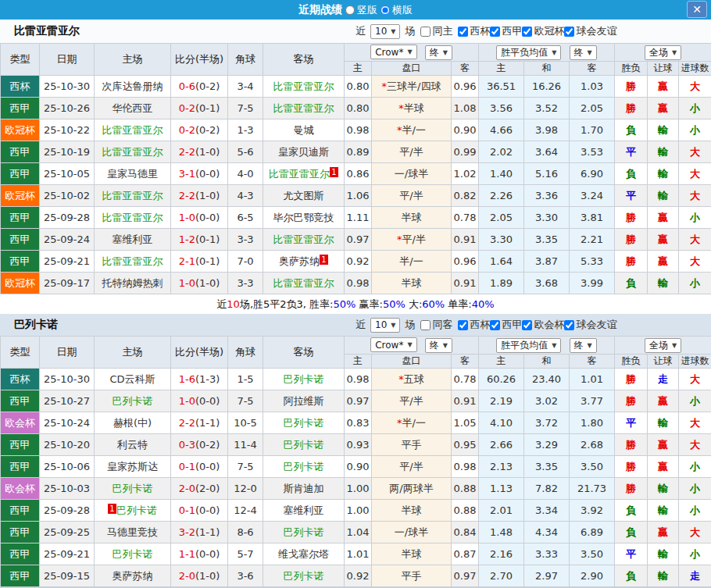 The width and height of the screenshot is (711, 588). What do you see at coordinates (358, 174) in the screenshot?
I see `crown-home-odds: 0.86` at bounding box center [358, 174].